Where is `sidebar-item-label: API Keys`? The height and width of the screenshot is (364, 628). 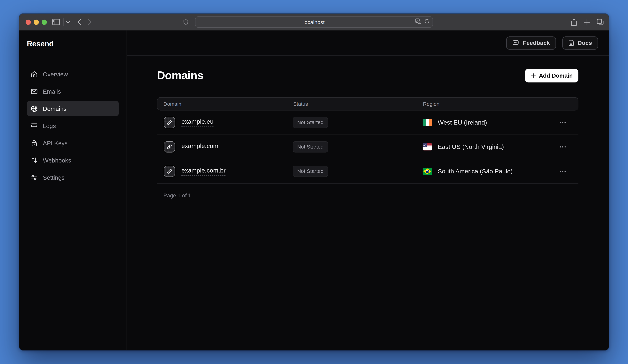
sidebar-item-label: API Keys is located at coordinates (55, 143).